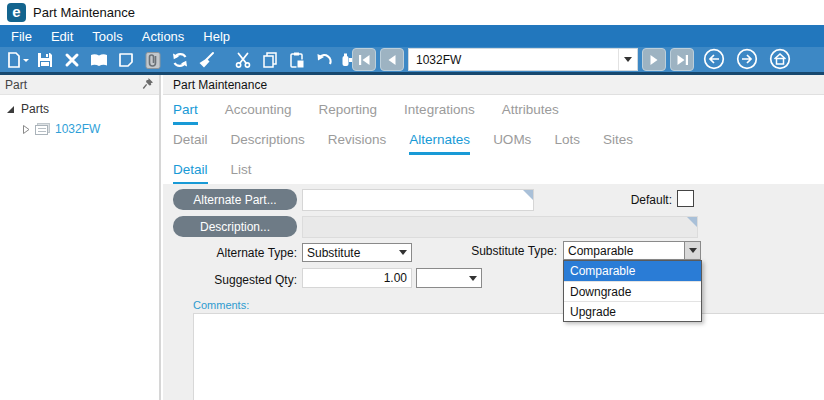  I want to click on tab-revisions: Revisions, so click(358, 142).